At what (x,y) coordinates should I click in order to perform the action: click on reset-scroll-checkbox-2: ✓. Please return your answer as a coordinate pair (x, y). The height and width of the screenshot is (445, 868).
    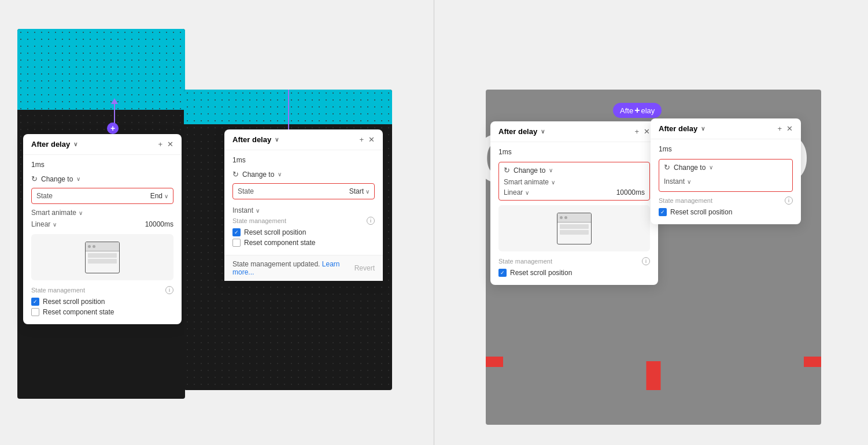
    Looking at the image, I should click on (237, 232).